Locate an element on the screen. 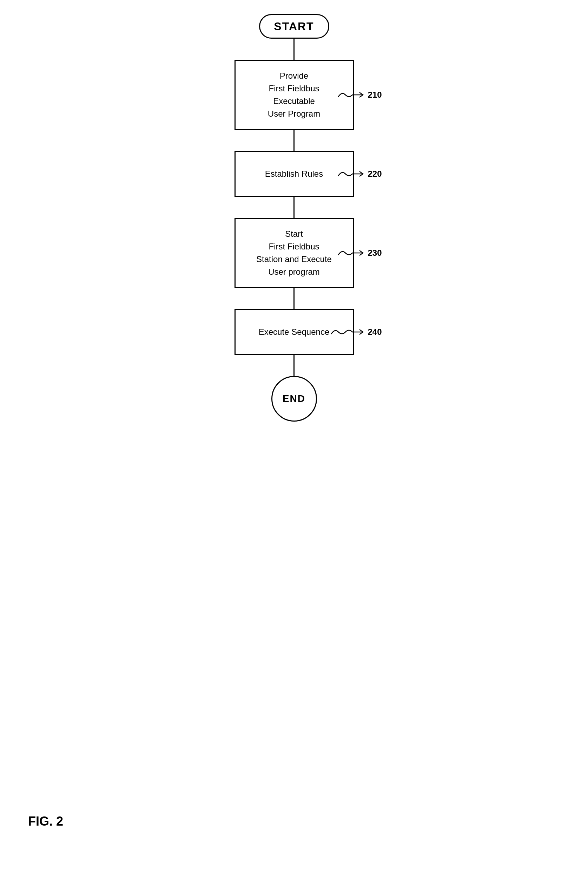 This screenshot has height=892, width=588. step1-box: ProvideFirst FieldbusExecutableUser Prog… is located at coordinates (294, 95).